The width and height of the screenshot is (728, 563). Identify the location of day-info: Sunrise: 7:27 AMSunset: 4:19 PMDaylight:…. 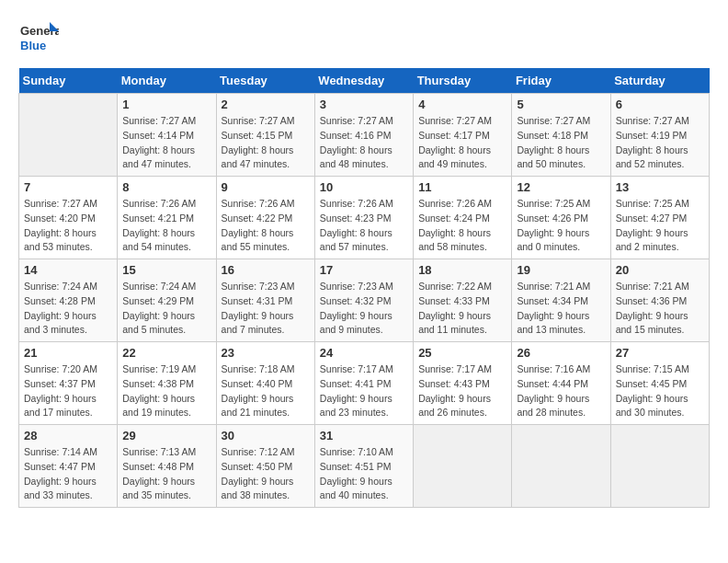
(660, 144).